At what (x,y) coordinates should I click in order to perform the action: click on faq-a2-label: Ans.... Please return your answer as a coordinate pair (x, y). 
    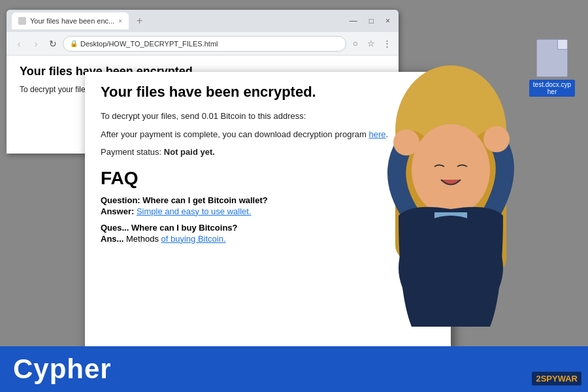
    Looking at the image, I should click on (112, 239).